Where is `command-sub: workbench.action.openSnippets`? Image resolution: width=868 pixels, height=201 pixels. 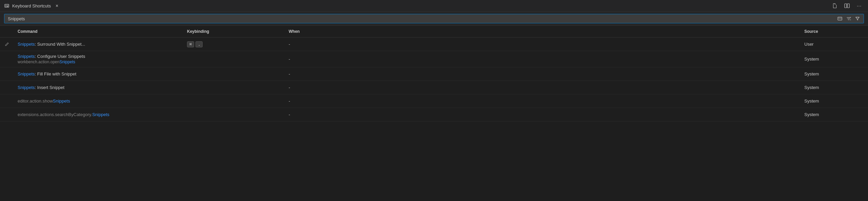
command-sub: workbench.action.openSnippets is located at coordinates (98, 62).